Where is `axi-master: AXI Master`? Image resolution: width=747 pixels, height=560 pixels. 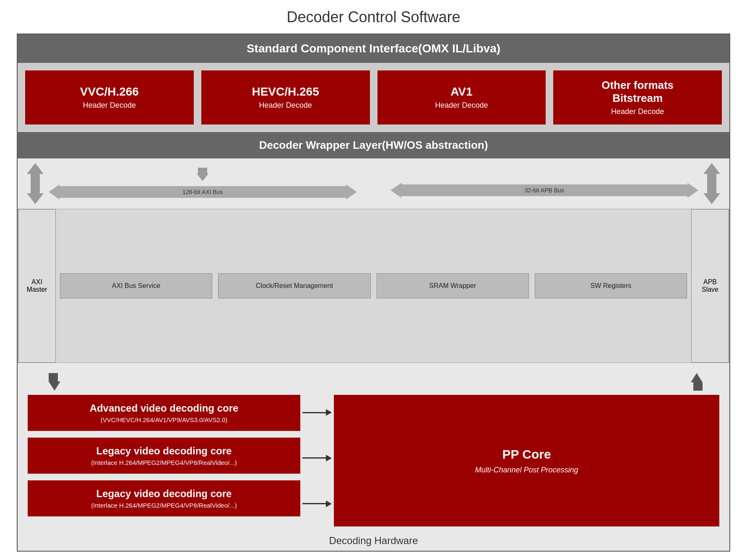
axi-master: AXI Master is located at coordinates (37, 286).